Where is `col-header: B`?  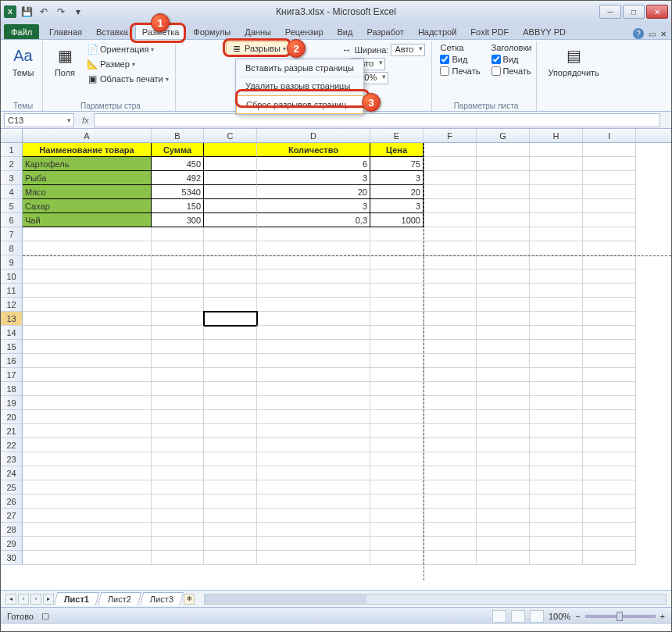 col-header: B is located at coordinates (178, 136).